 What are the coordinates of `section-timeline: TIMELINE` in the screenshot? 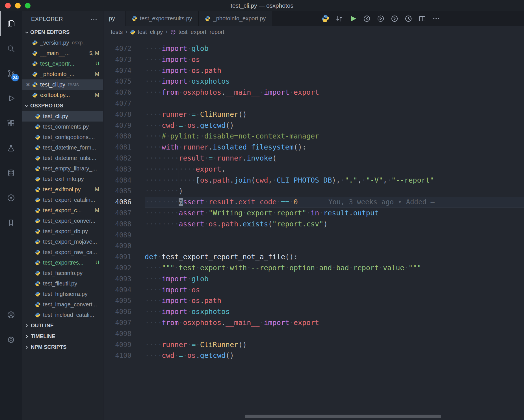 It's located at (63, 336).